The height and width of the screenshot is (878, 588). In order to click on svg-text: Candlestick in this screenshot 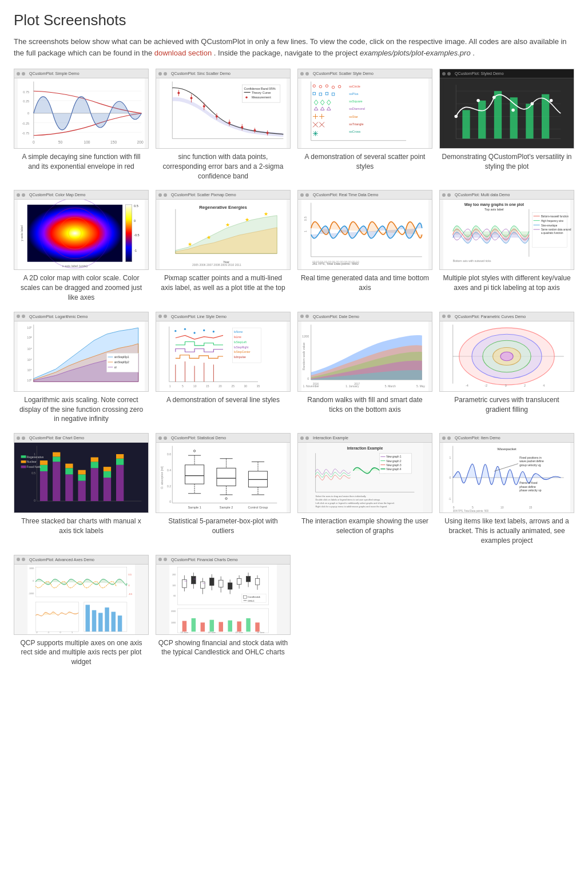, I will do `click(254, 597)`.